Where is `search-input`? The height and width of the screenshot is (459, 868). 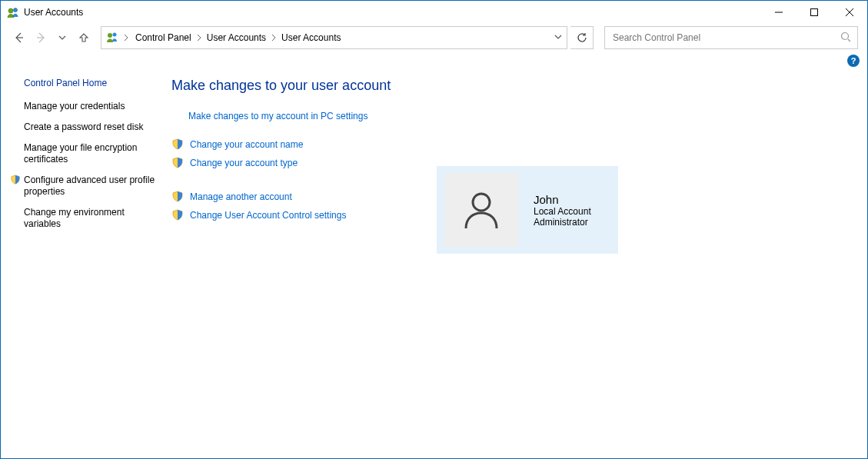 search-input is located at coordinates (726, 38).